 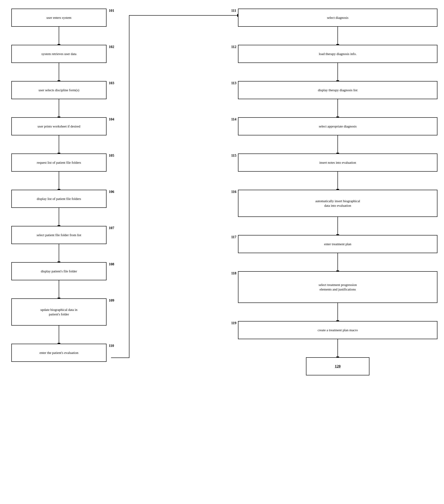 What do you see at coordinates (338, 203) in the screenshot?
I see `box-116: automatically insert biographical data i…` at bounding box center [338, 203].